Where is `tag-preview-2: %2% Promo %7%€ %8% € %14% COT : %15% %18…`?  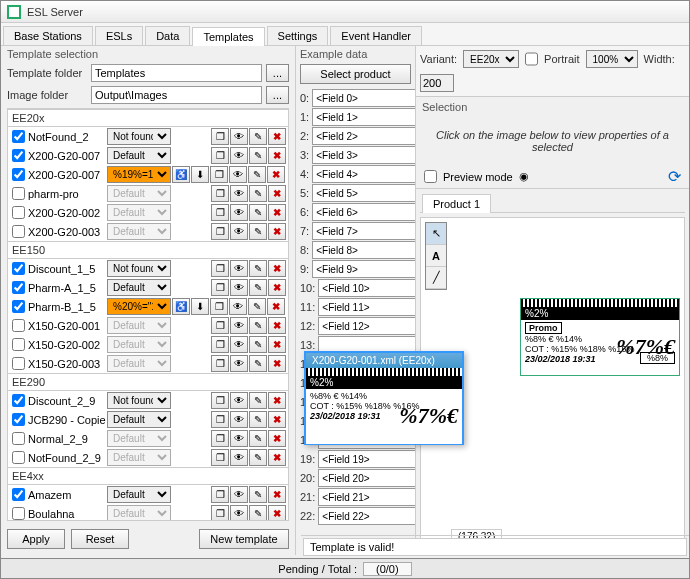 tag-preview-2: %2% Promo %7%€ %8% € %14% COT : %15% %18… is located at coordinates (600, 337).